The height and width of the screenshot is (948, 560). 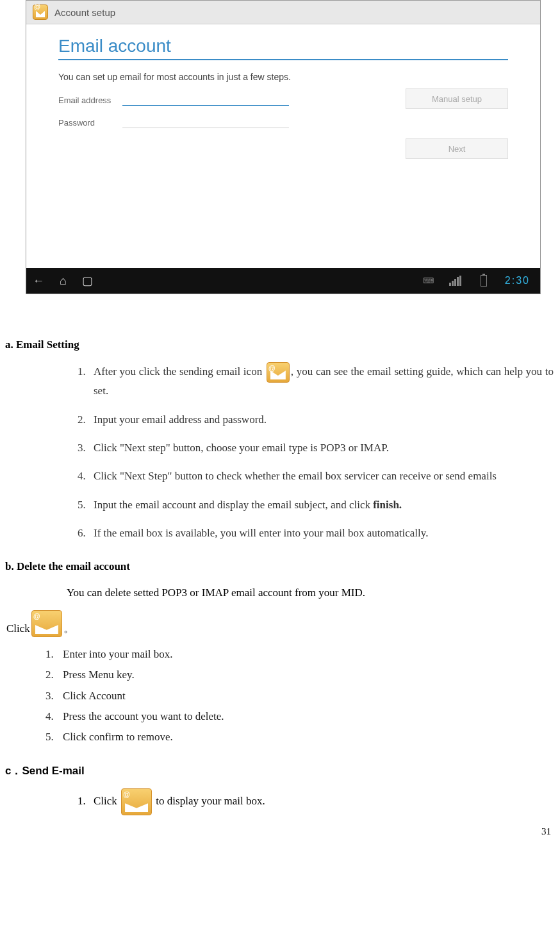 I want to click on section-b-intro: You can delete setted POP3 or IMAP email…, so click(x=310, y=593).